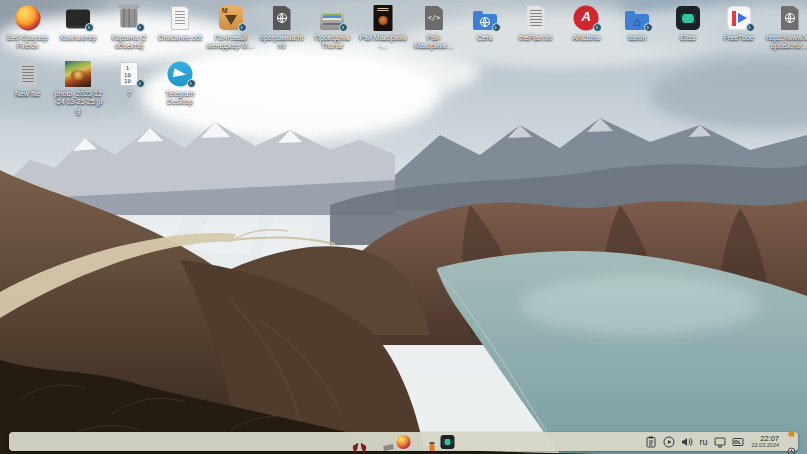  Describe the element at coordinates (282, 28) in the screenshot. I see `desktop-icon-html-file: программа.html` at that location.